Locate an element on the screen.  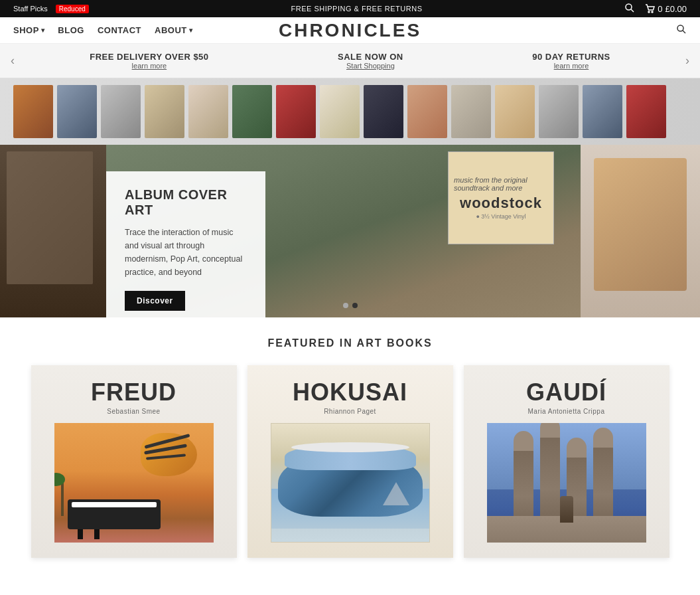
banner-subtitle-0: learn more is located at coordinates (149, 66).